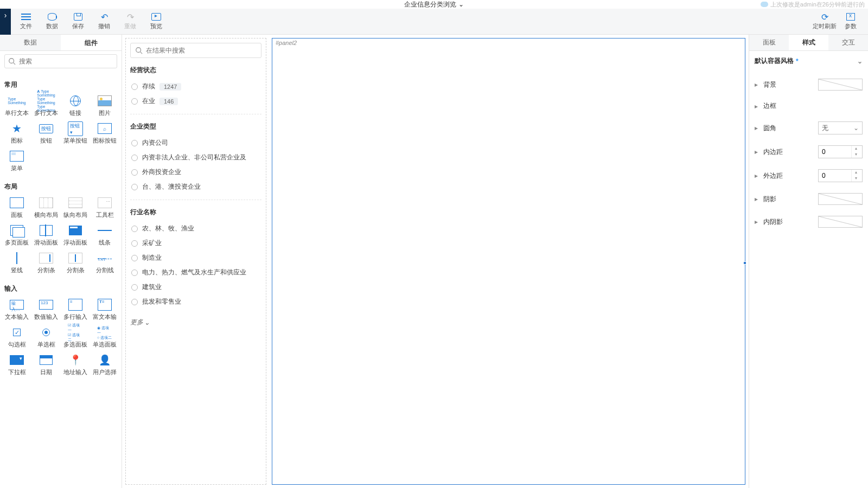 This screenshot has width=868, height=488. Describe the element at coordinates (808, 42) in the screenshot. I see `right-tab-style: 样式` at that location.